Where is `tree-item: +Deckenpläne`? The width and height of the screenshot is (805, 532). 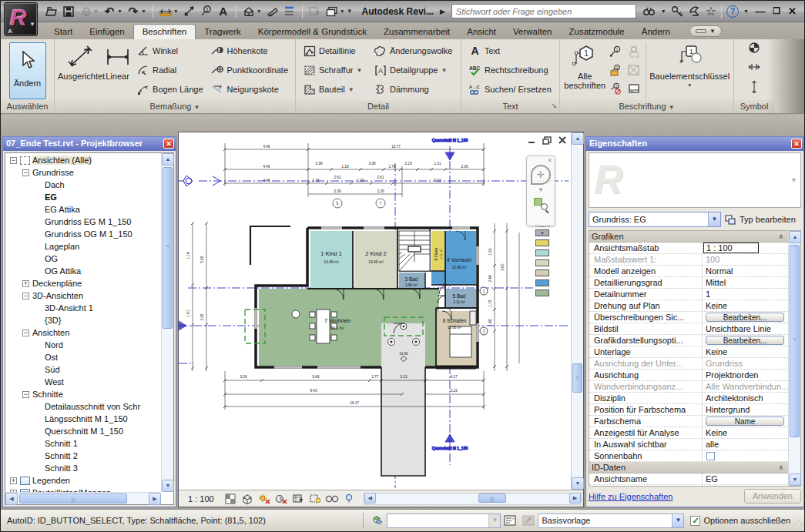 tree-item: +Deckenpläne is located at coordinates (83, 283).